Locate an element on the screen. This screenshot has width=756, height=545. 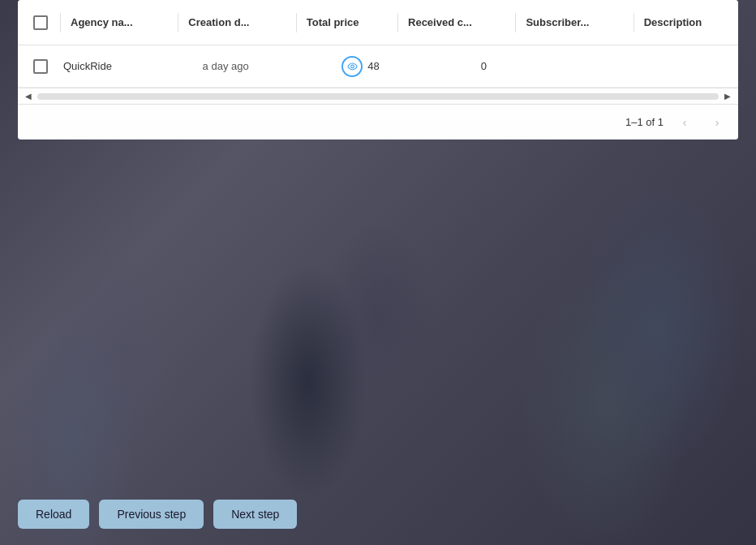
column-header-subscriber: Subscriber... is located at coordinates (574, 23).